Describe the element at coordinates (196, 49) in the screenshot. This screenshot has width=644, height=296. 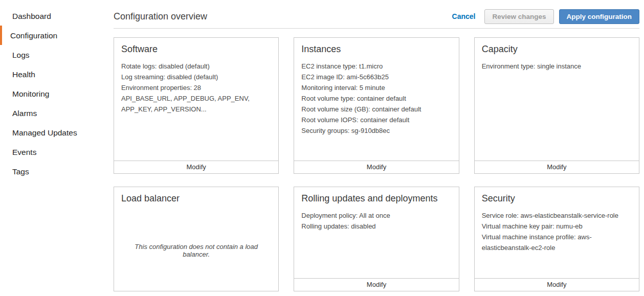
I see `card-title-software: Software` at that location.